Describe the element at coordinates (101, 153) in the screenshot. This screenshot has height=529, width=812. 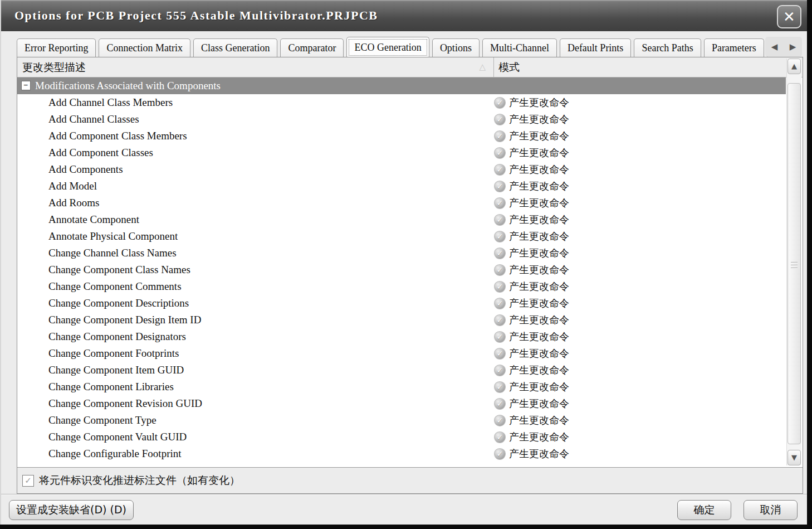
I see `change-type-cell: Add Component Classes` at that location.